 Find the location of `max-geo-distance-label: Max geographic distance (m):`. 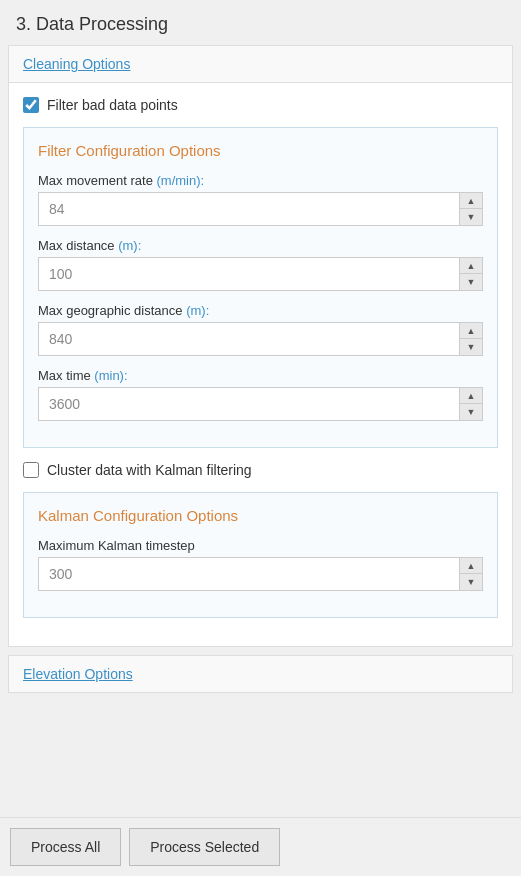

max-geo-distance-label: Max geographic distance (m): is located at coordinates (260, 310).